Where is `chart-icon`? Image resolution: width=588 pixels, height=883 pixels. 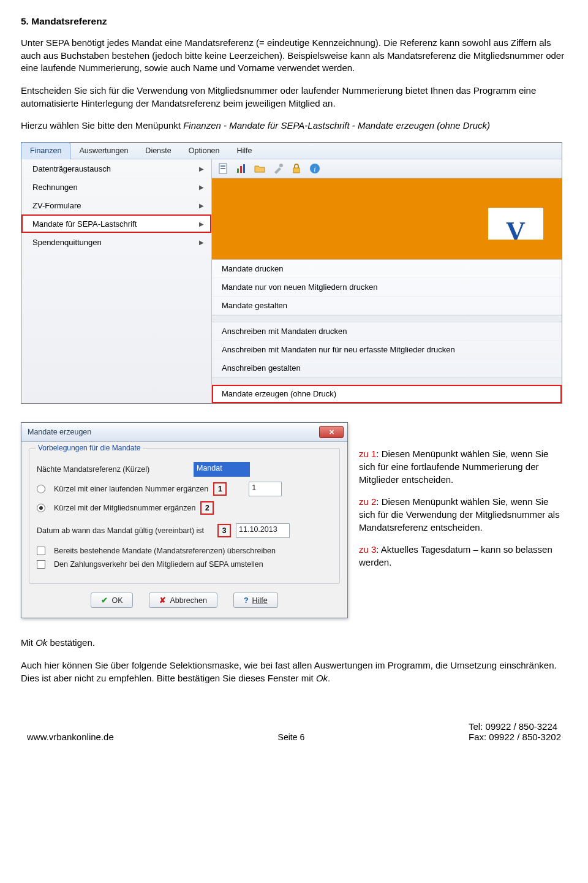 chart-icon is located at coordinates (241, 169).